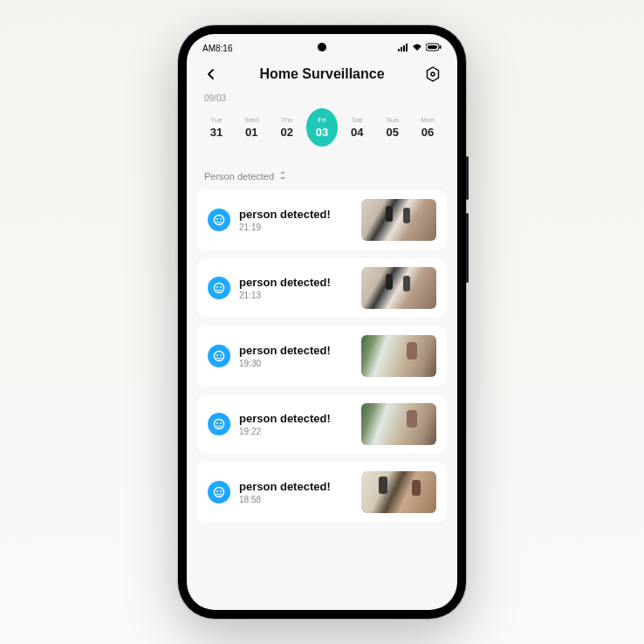 Image resolution: width=644 pixels, height=644 pixels. What do you see at coordinates (287, 120) in the screenshot?
I see `calendar-day-of-week: Thu` at bounding box center [287, 120].